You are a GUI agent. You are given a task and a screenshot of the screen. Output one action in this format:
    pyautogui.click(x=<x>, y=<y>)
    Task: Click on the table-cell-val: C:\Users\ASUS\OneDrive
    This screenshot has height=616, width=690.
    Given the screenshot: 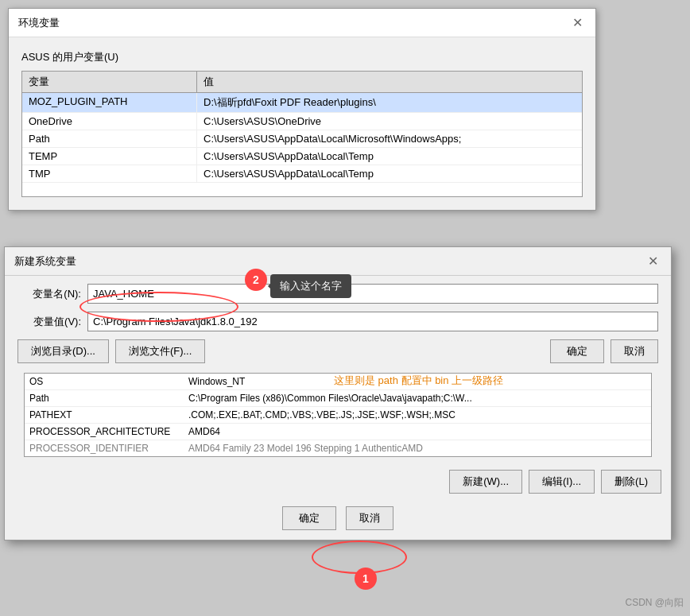 What is the action you would take?
    pyautogui.click(x=390, y=121)
    